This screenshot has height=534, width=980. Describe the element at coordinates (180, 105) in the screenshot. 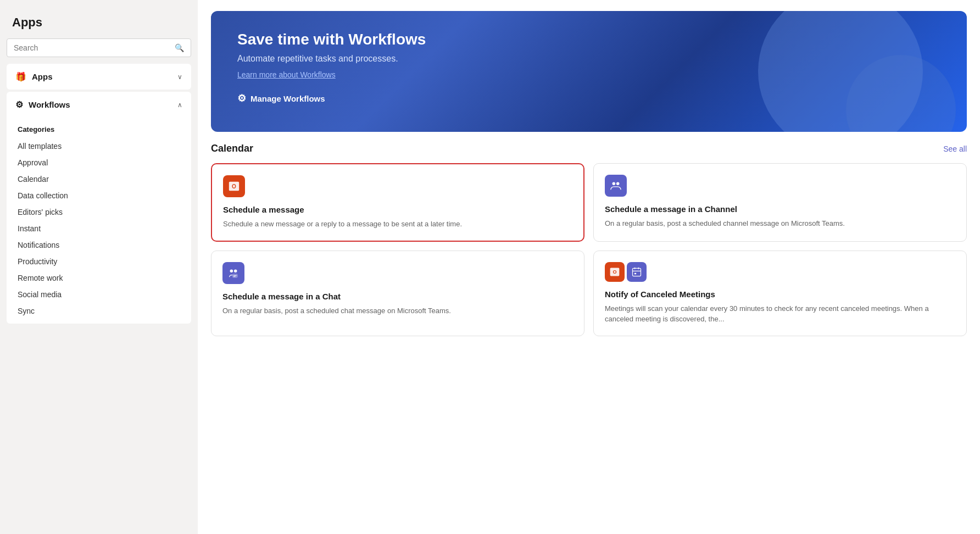

I see `workflows-chevron-icon: ∧` at that location.